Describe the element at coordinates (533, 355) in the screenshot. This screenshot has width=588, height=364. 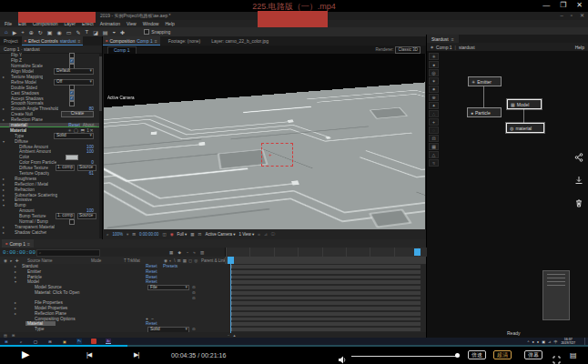
I see `danmaku-button: 弹幕` at that location.